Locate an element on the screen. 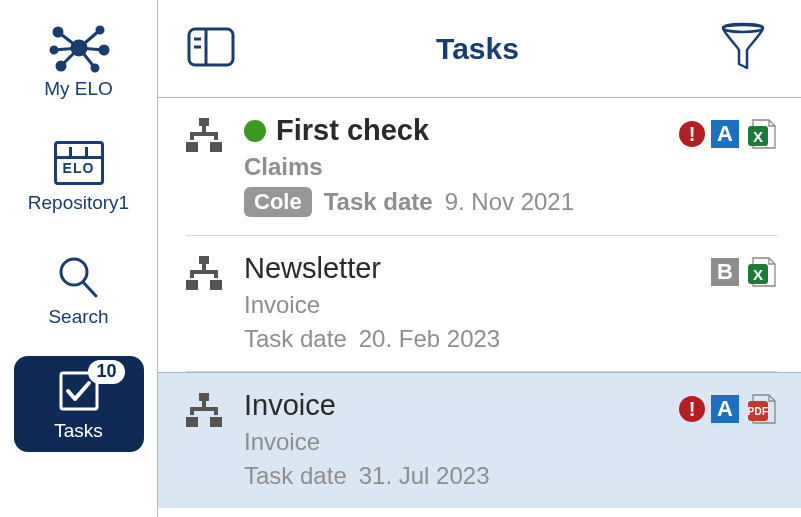 The height and width of the screenshot is (517, 801). tasks-count-badge: 10 is located at coordinates (106, 372).